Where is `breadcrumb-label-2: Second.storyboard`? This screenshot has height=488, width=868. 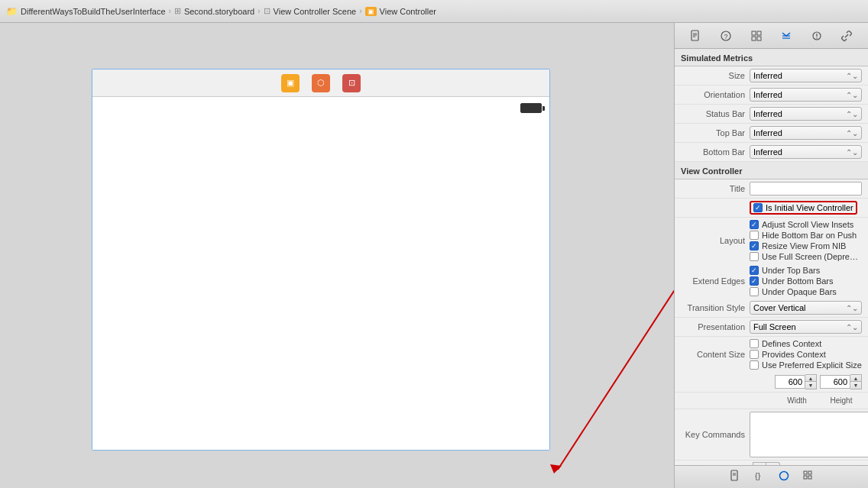
breadcrumb-label-2: Second.storyboard is located at coordinates (219, 11).